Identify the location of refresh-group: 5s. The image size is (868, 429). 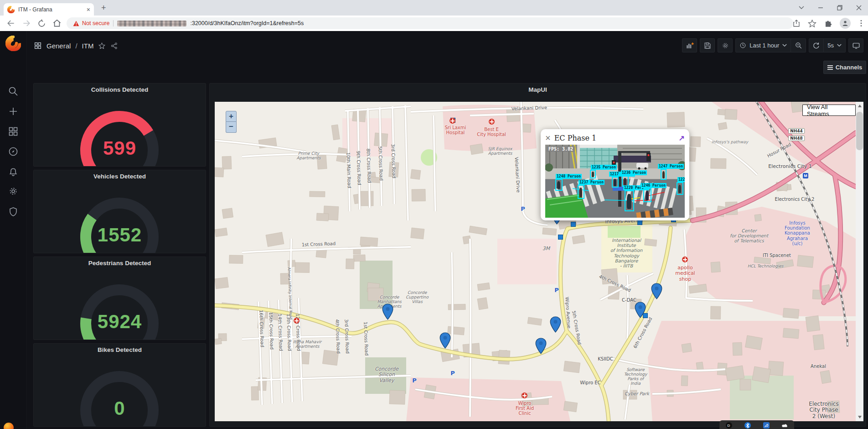
(827, 46).